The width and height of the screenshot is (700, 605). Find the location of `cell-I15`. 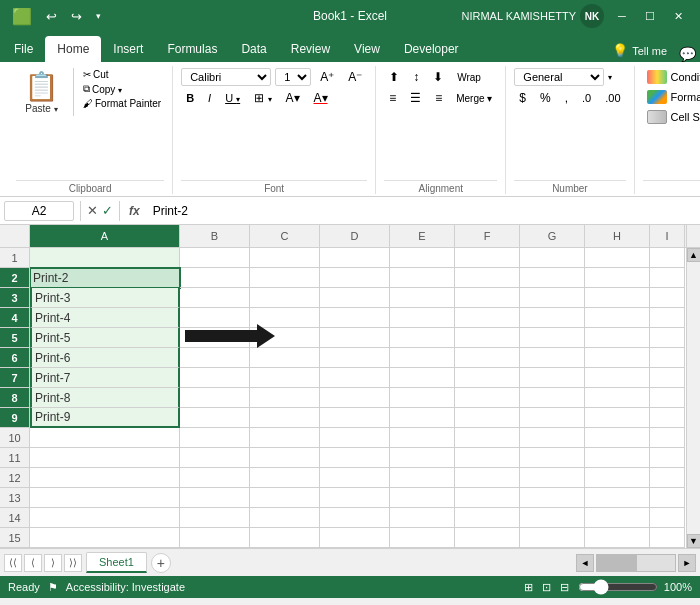

cell-I15 is located at coordinates (668, 538).